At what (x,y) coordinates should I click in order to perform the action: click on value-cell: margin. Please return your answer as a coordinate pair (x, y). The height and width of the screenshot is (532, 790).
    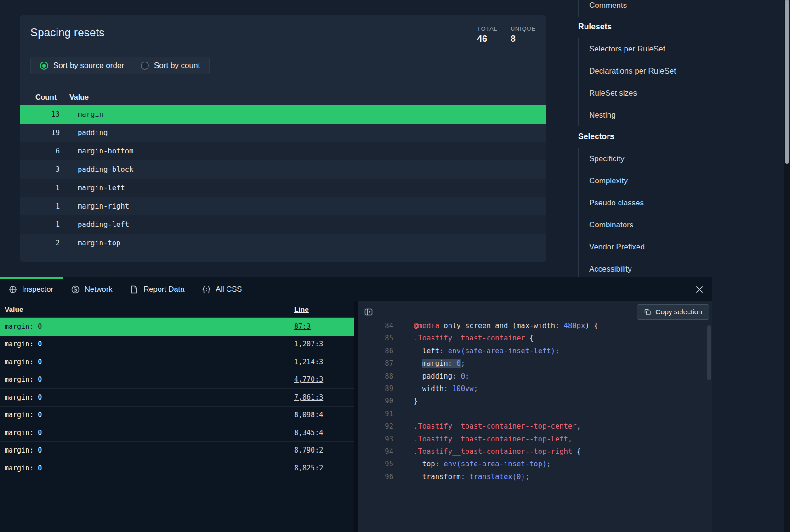
    Looking at the image, I should click on (307, 114).